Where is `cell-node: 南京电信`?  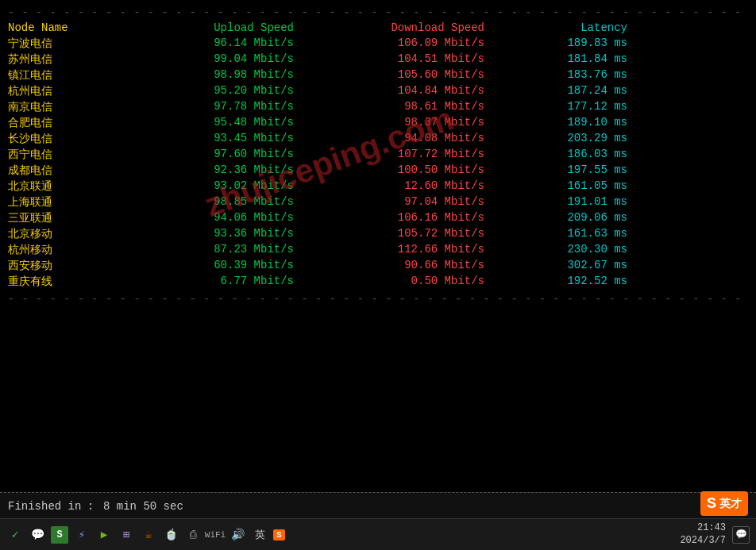 cell-node: 南京电信 is located at coordinates (64, 107).